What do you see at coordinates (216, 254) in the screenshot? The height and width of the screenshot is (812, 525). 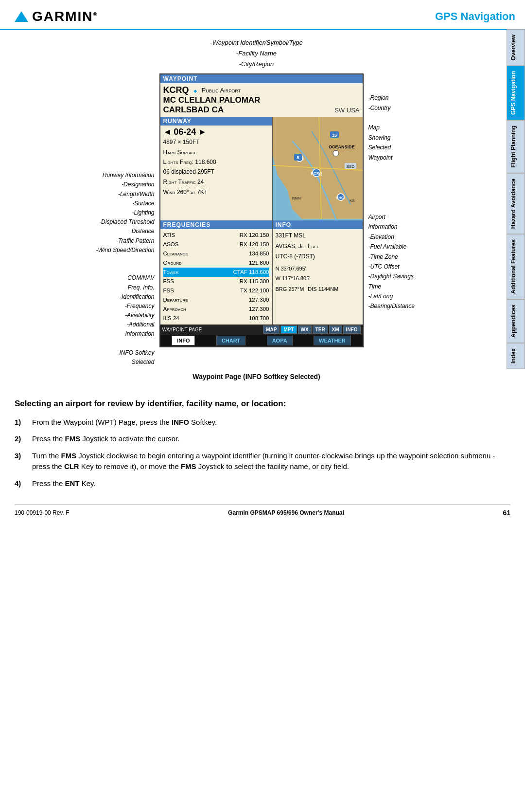 I see `freq-row-clearance: Clearance 134.850` at bounding box center [216, 254].